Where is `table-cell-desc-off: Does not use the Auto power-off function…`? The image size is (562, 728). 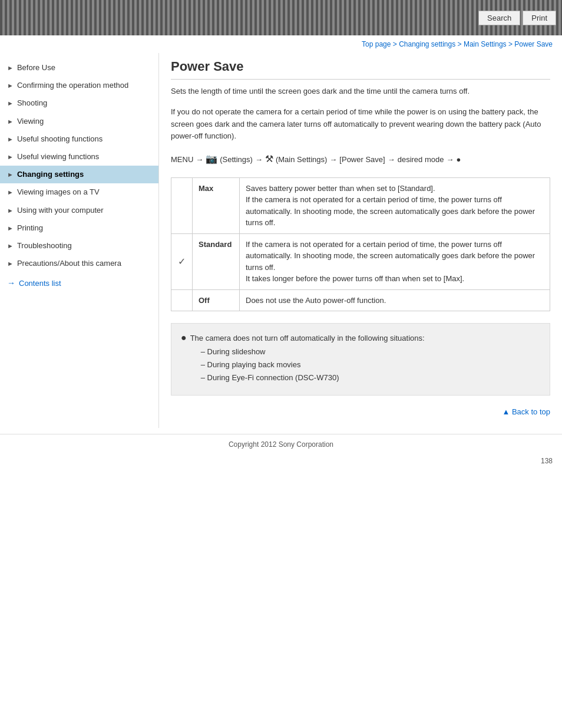 table-cell-desc-off: Does not use the Auto power-off function… is located at coordinates (395, 301).